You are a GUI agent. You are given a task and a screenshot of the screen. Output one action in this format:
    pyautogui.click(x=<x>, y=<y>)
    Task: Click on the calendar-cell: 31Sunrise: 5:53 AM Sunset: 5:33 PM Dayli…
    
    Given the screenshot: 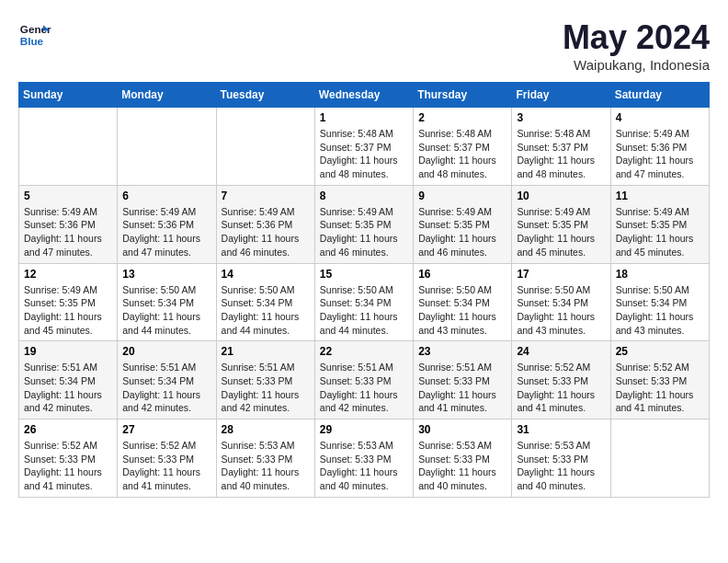 What is the action you would take?
    pyautogui.click(x=561, y=458)
    